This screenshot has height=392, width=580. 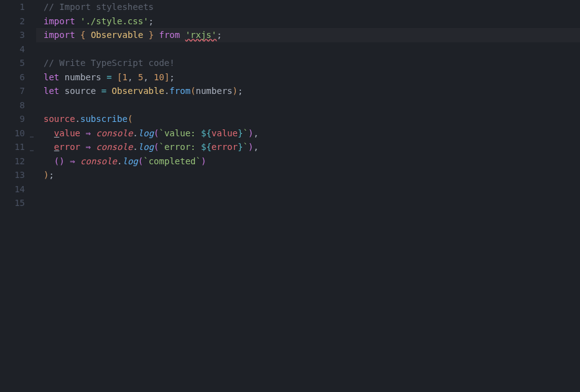 I want to click on token: }, so click(x=151, y=35).